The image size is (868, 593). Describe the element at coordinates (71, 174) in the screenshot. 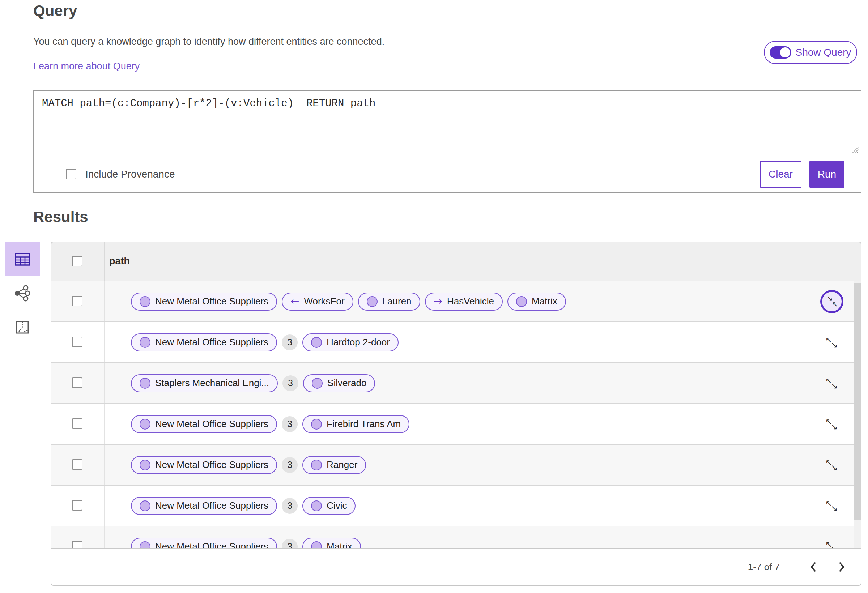

I see `include-provenance-checkbox` at that location.